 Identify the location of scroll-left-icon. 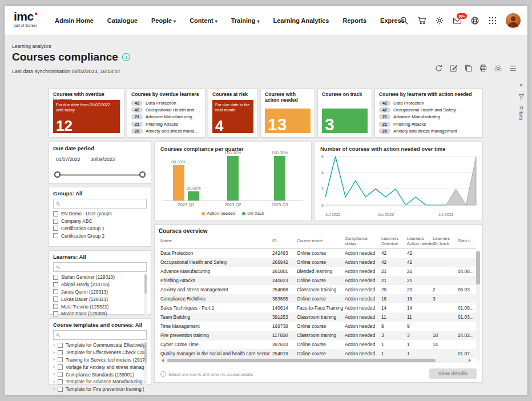
(163, 360).